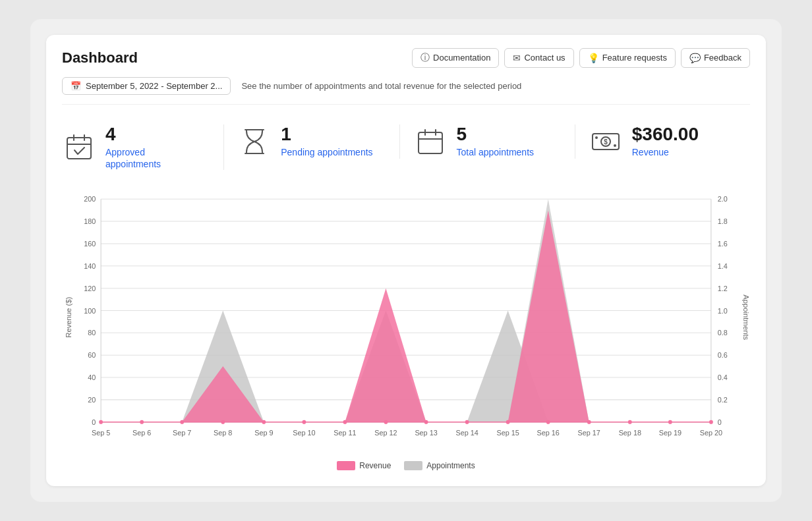 This screenshot has height=521, width=812. I want to click on date-description: See the number of appointments and total…, so click(381, 86).